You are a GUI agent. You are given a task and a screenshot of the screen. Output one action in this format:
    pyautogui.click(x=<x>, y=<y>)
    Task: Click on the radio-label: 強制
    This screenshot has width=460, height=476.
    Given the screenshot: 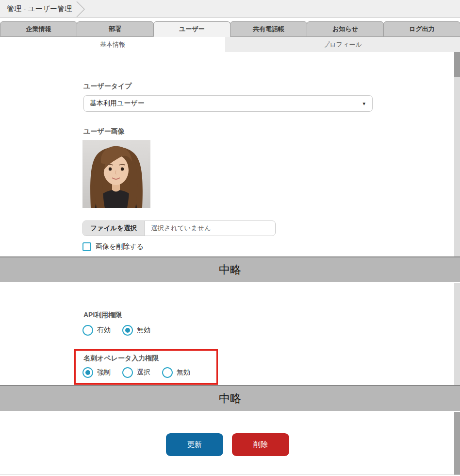 What is the action you would take?
    pyautogui.click(x=104, y=373)
    